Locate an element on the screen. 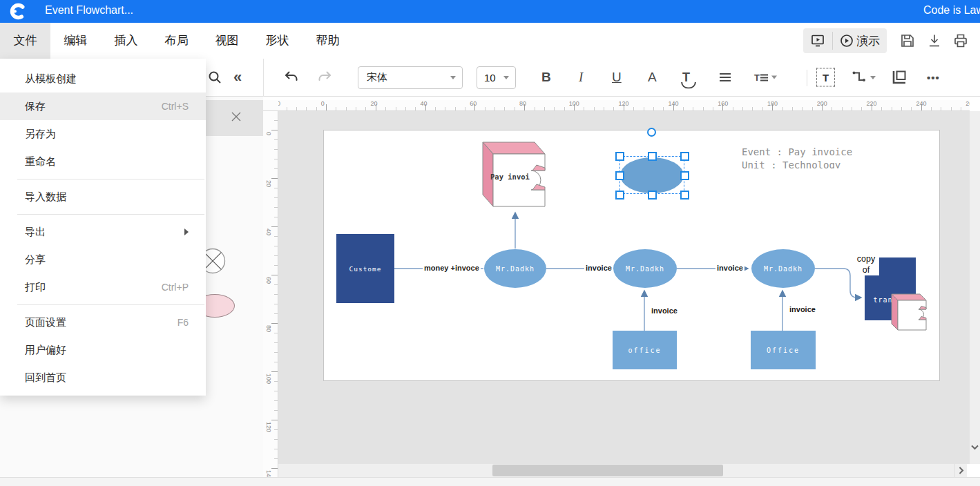  menu-edit: 编辑 is located at coordinates (76, 41).